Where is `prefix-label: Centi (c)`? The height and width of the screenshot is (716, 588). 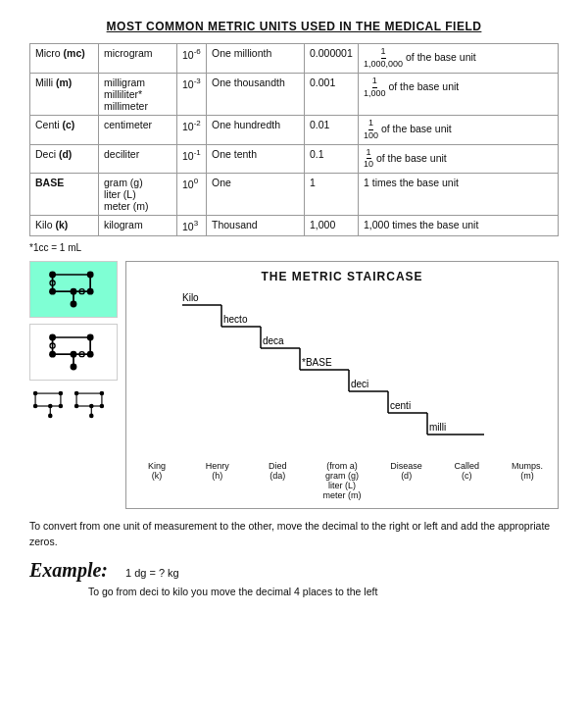 prefix-label: Centi (c) is located at coordinates (55, 125).